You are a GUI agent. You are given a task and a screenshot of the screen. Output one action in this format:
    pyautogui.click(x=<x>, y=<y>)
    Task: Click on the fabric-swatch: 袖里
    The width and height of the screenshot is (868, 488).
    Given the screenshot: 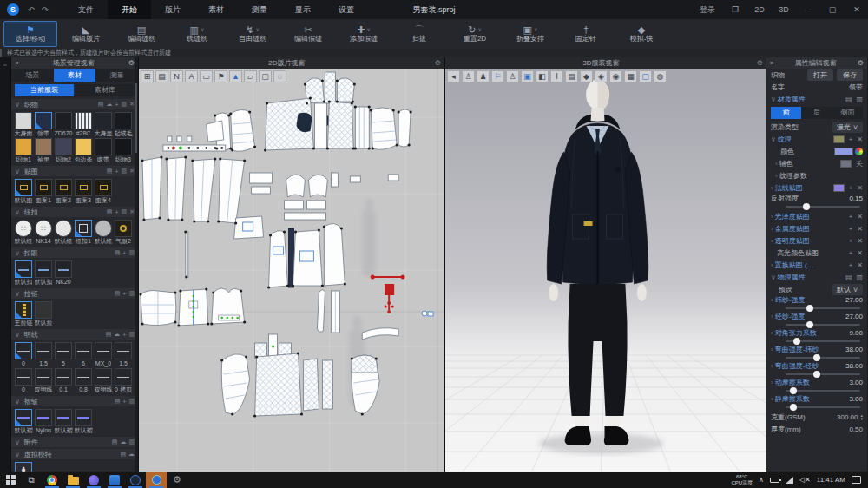 What is the action you would take?
    pyautogui.click(x=43, y=151)
    